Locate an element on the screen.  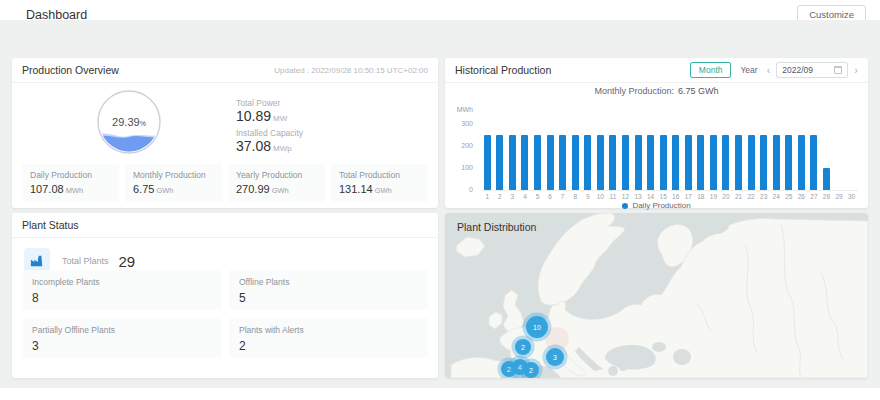
x-tick-21: 21 is located at coordinates (738, 196).